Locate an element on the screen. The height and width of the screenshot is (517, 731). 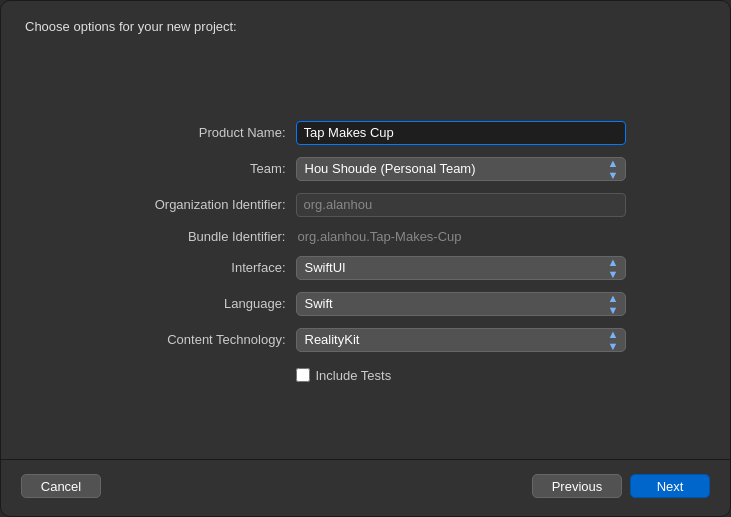
product-name-control is located at coordinates (461, 133).